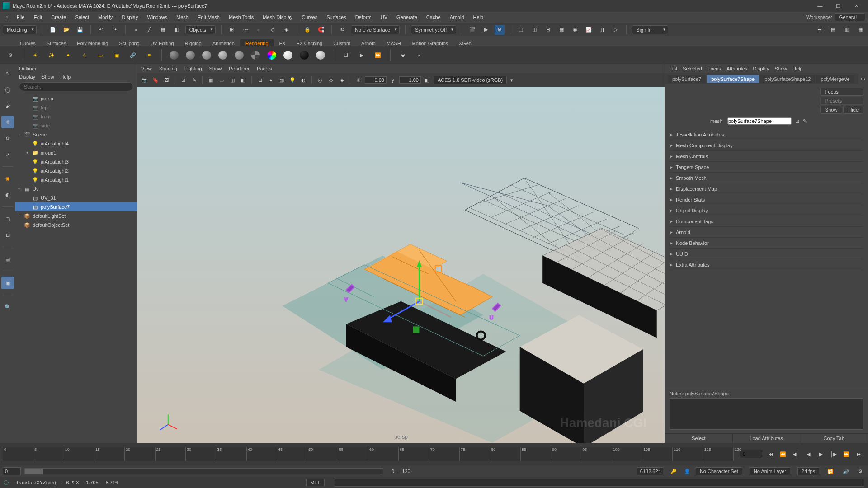  I want to click on soft-select-icon: ◐, so click(8, 195).